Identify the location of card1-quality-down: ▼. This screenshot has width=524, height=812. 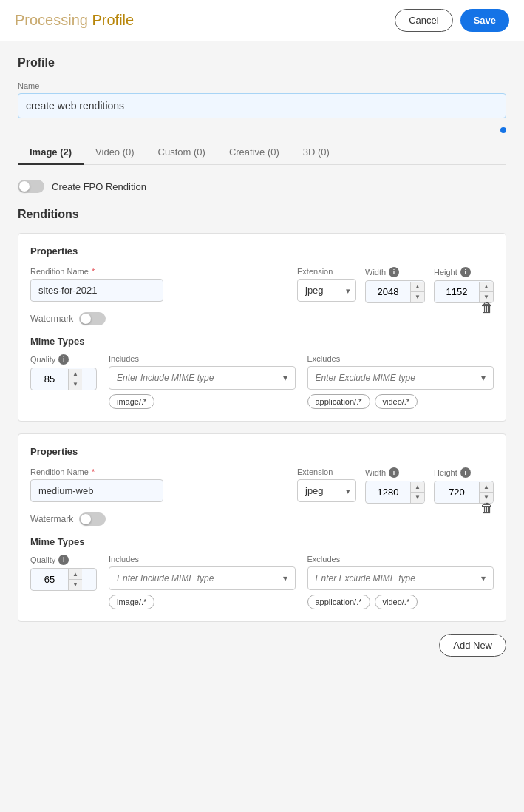
(75, 385).